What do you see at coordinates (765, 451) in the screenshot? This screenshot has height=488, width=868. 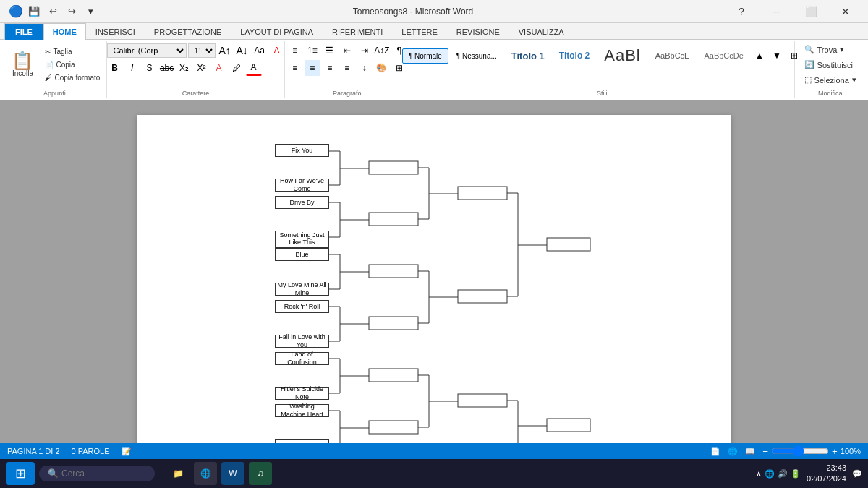 I see `zoom-out-button: −` at bounding box center [765, 451].